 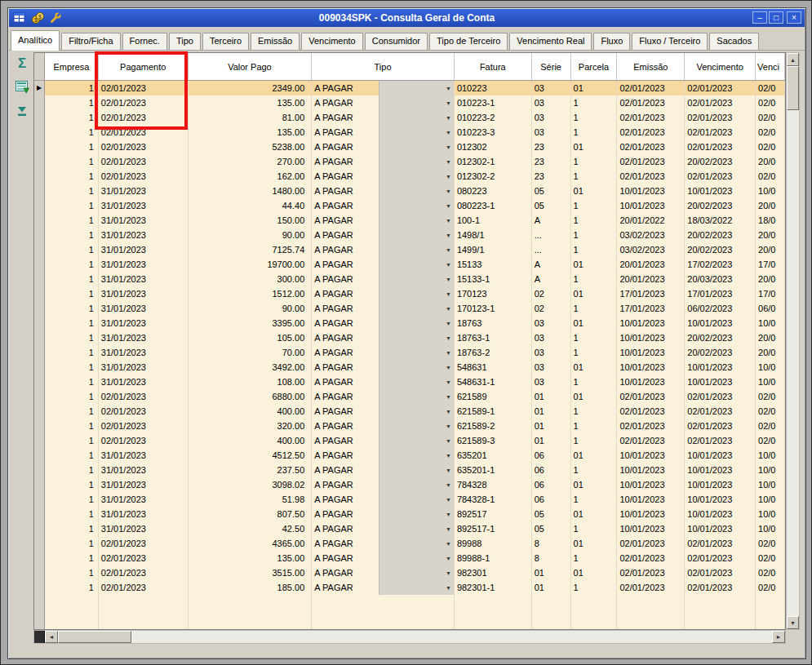 I want to click on tab-filtro-ficha: Filtro/Ficha, so click(x=91, y=41).